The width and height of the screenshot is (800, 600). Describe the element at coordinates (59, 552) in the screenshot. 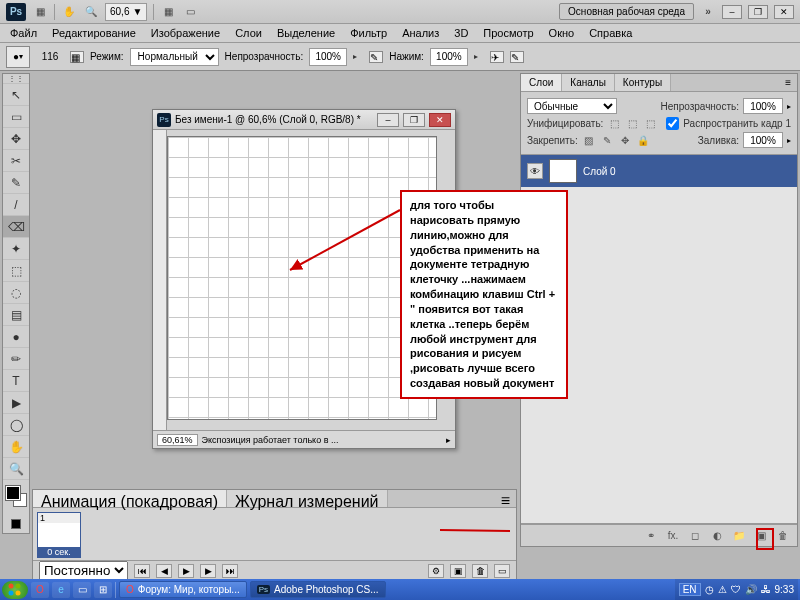

I see `frame-delay: 0 сек.` at that location.